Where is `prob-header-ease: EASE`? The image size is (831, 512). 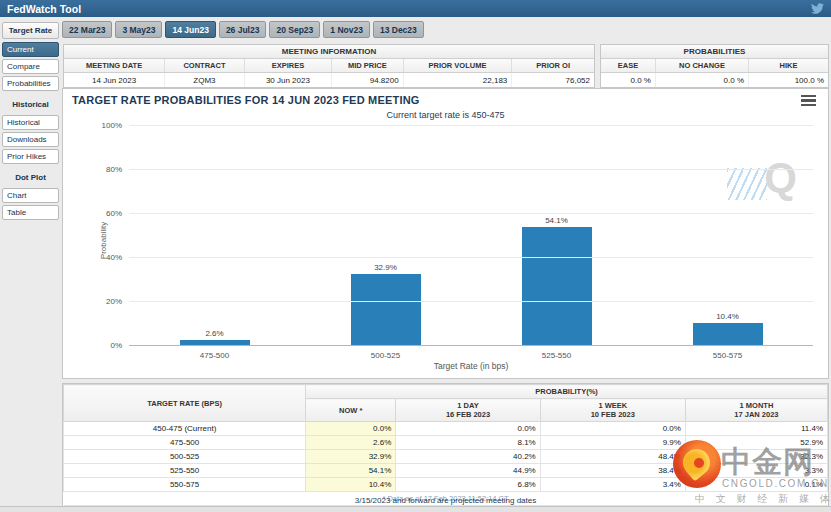 prob-header-ease: EASE is located at coordinates (628, 66).